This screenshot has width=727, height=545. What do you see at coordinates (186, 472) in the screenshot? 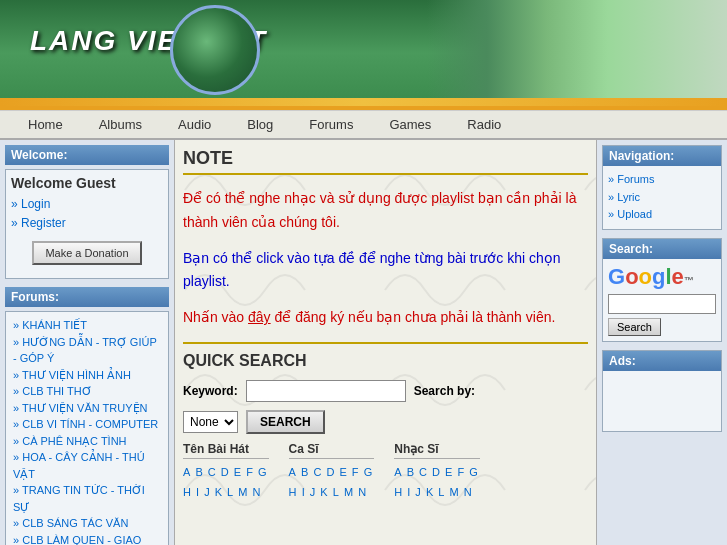
I see `alpha-a1: A` at bounding box center [186, 472].